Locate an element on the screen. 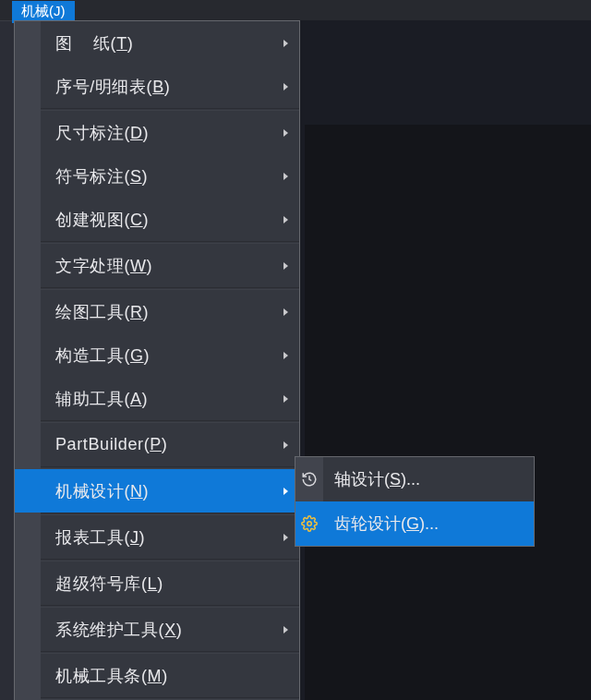  menu-item: 尺寸标注(D) is located at coordinates (157, 133).